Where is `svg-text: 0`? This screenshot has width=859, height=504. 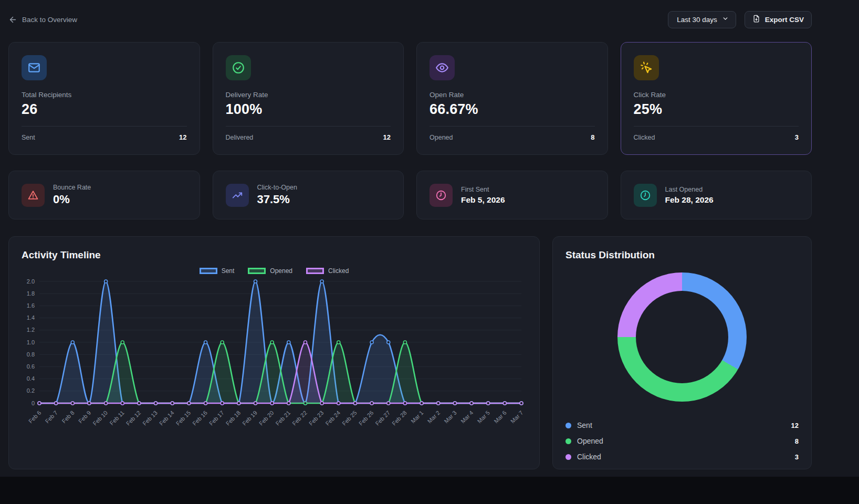 svg-text: 0 is located at coordinates (33, 403).